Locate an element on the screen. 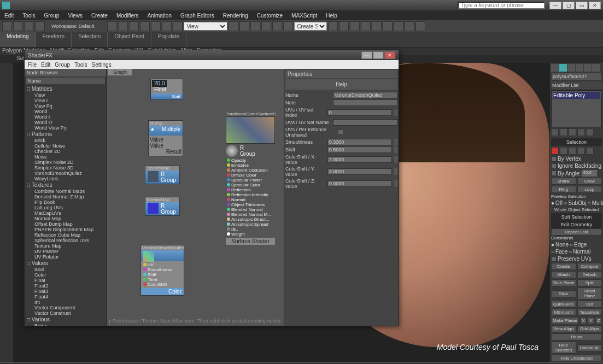  scale-button is located at coordinates (178, 26).